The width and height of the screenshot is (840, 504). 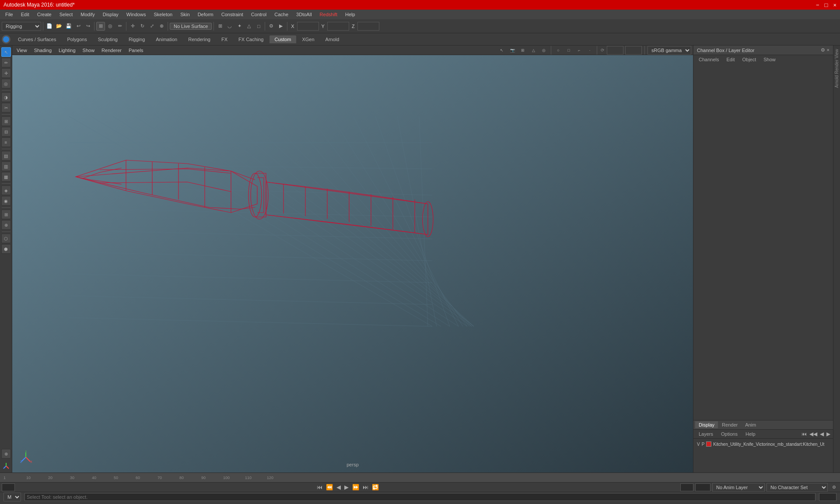 What do you see at coordinates (703, 487) in the screenshot?
I see `range-end-input: 200` at bounding box center [703, 487].